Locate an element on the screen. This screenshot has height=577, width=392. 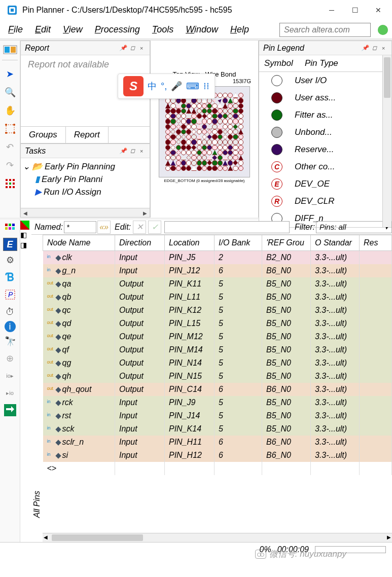
table-hscroll: ◀ ▶ is located at coordinates (217, 537).